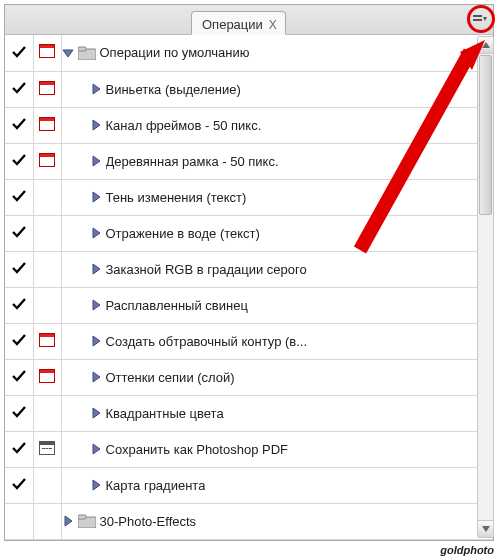 Image resolution: width=500 pixels, height=558 pixels. What do you see at coordinates (249, 377) in the screenshot?
I see `action-row: Оттенки сепии (слой)` at bounding box center [249, 377].